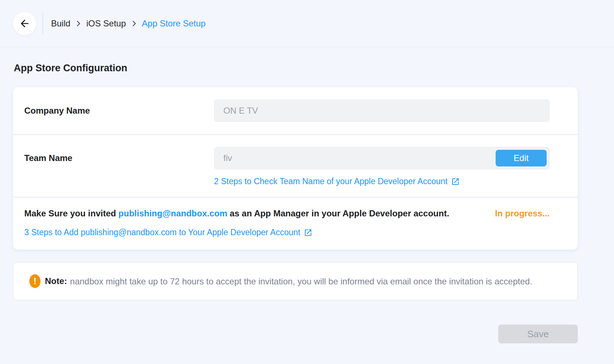  I want to click on breadcrumb: Build iOS Setup App Store Setup, so click(128, 24).